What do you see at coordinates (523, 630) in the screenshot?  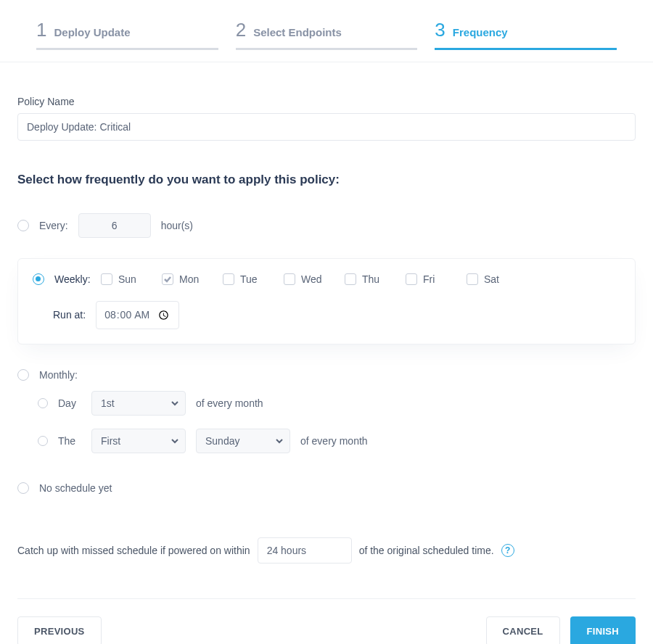 I see `cancel-button: CANCEL` at bounding box center [523, 630].